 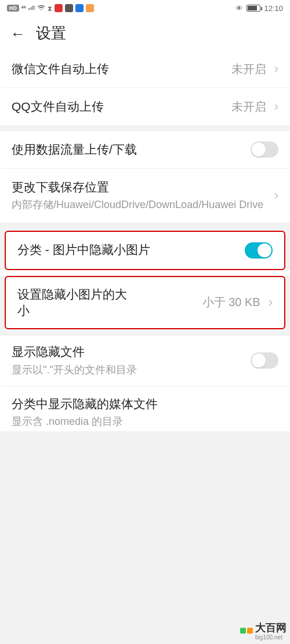 What do you see at coordinates (271, 628) in the screenshot?
I see `watermark-text: 大百网` at bounding box center [271, 628].